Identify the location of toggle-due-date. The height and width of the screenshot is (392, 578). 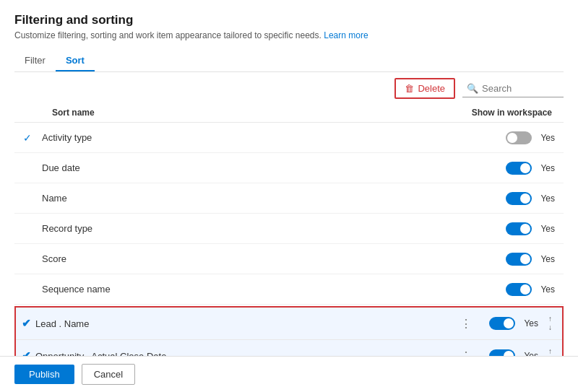
(519, 168).